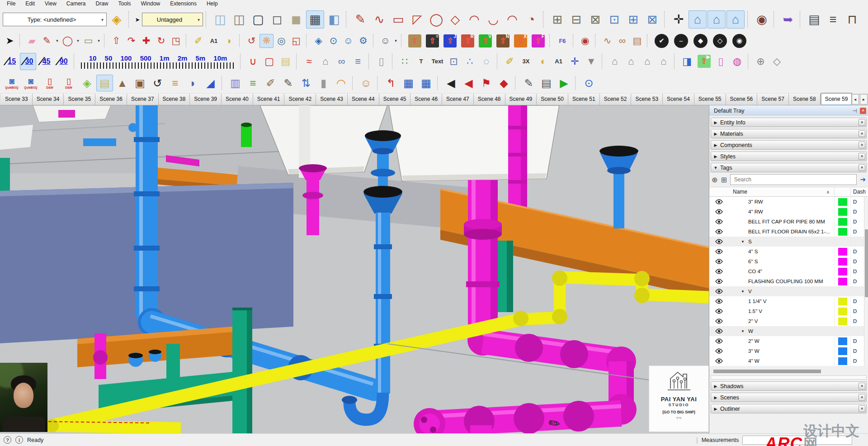 The image size is (868, 446). What do you see at coordinates (358, 62) in the screenshot?
I see `layer-sandwich-icon: ≡` at bounding box center [358, 62].